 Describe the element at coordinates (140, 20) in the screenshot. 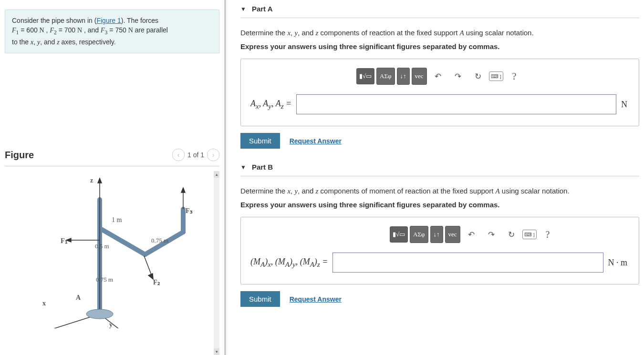

I see `problem-text-2: ). The forces` at that location.